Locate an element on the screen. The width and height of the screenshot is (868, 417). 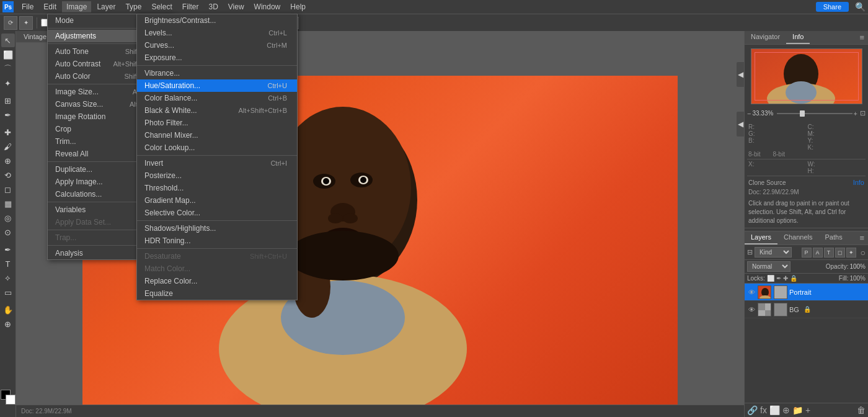
zoom-fit-icon: ⊡ is located at coordinates (863, 113).